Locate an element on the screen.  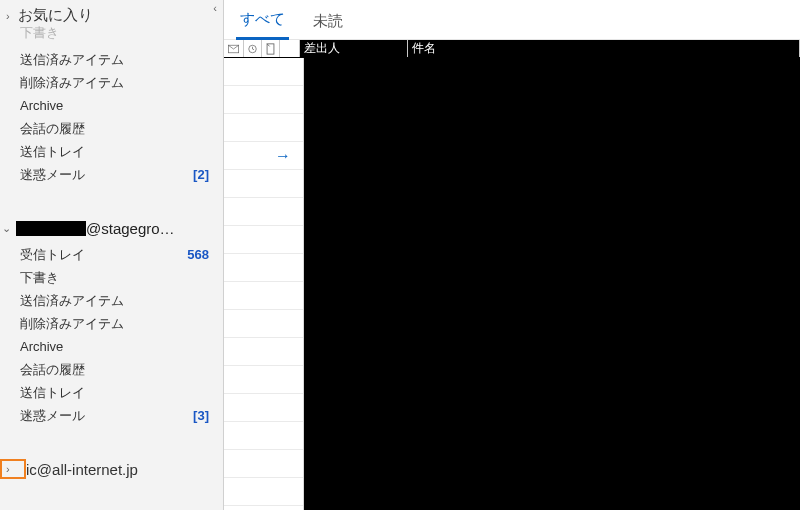
col-flag-icon is located at coordinates (290, 48).